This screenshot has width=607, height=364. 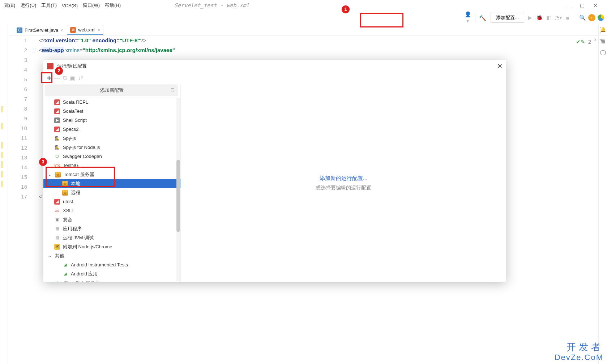 What do you see at coordinates (304, 5) in the screenshot?
I see `menu-bar: 建(B) 运行(U) 工具(T) VCS(S) 窗口(W) 帮助(H) Serv…` at bounding box center [304, 5].